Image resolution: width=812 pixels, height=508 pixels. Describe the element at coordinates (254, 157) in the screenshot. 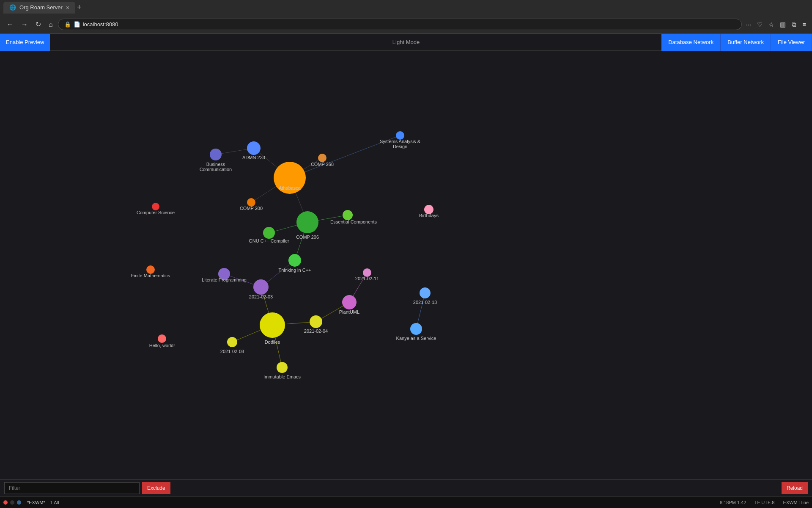

I see `svg-text: ADMN 233` at that location.